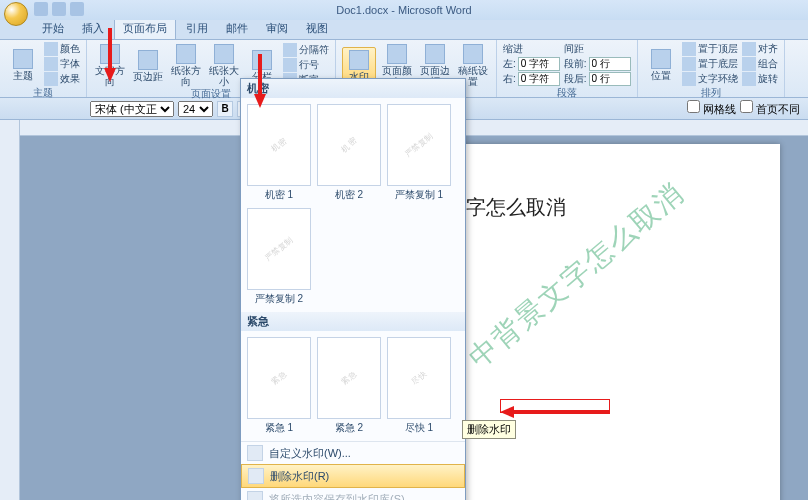  What do you see at coordinates (197, 28) in the screenshot?
I see `tab-references: 引用` at bounding box center [197, 28].